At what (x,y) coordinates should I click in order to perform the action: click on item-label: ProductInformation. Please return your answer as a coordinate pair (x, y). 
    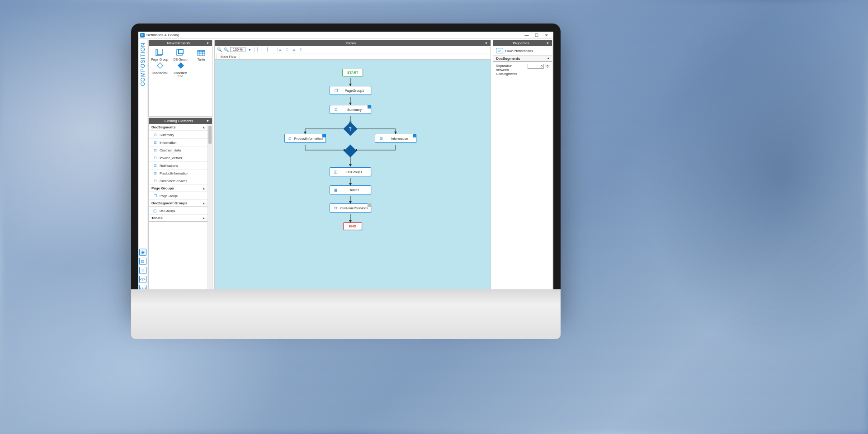
    Looking at the image, I should click on (174, 174).